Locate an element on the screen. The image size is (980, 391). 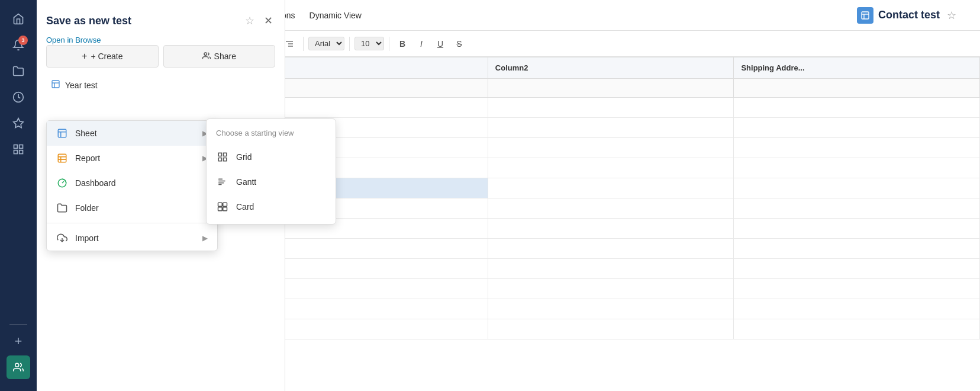
sheet-favorite-star: ☆ is located at coordinates (952, 15).